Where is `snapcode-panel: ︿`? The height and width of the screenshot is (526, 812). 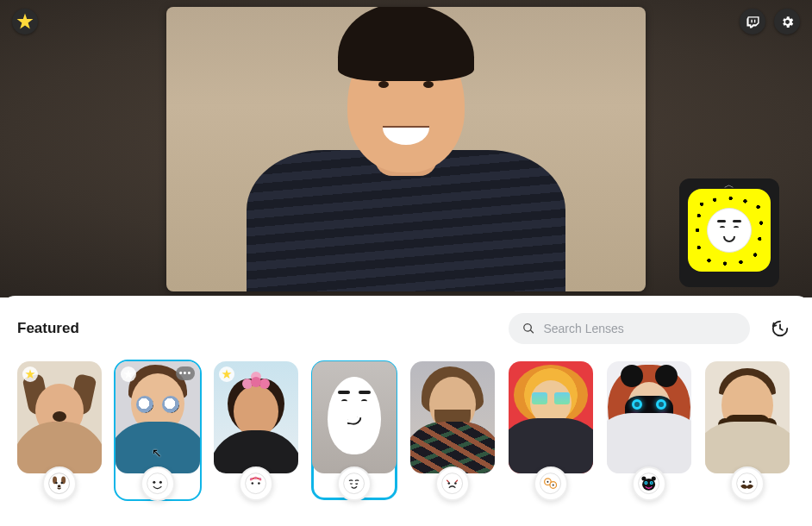
snapcode-panel: ︿ is located at coordinates (729, 233).